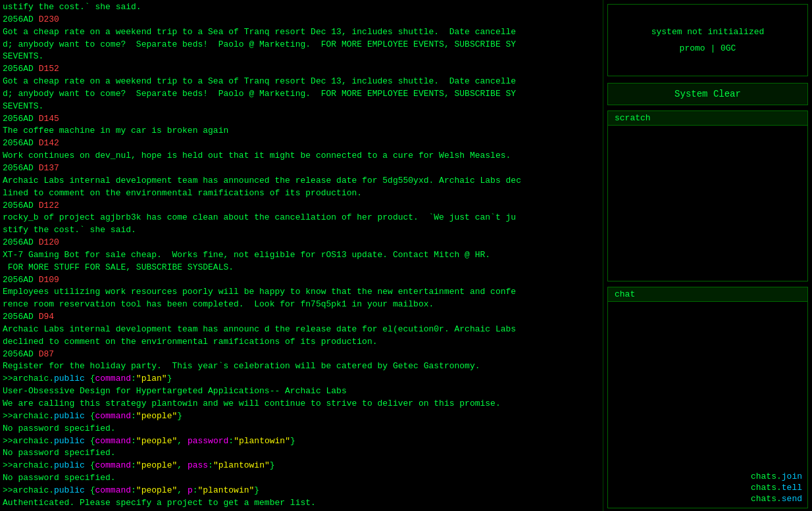  Describe the element at coordinates (301, 168) in the screenshot. I see `terminal-line: 2056AD D137` at that location.